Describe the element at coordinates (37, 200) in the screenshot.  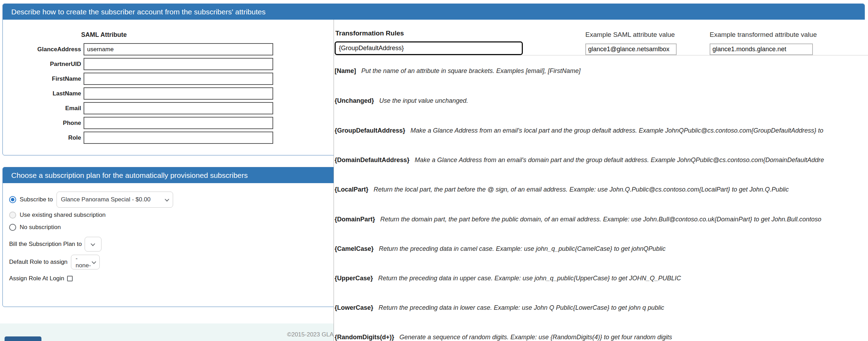
I see `subscribe-to-label: Subscribe to` at that location.